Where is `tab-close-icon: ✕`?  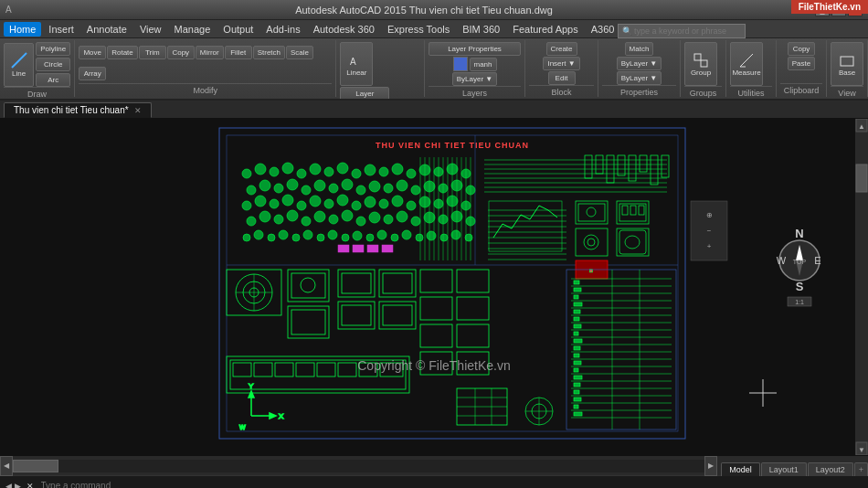
tab-close-icon: ✕ is located at coordinates (138, 111).